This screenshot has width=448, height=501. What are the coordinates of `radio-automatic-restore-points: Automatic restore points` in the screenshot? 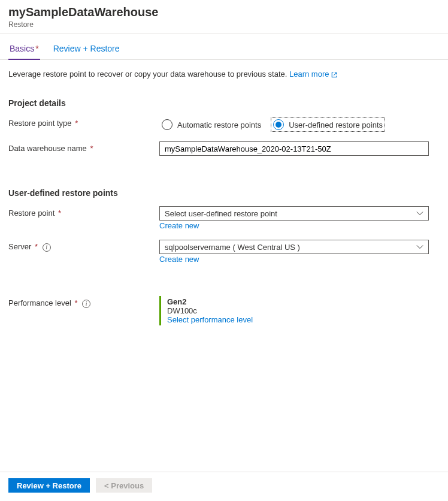 It's located at (211, 125).